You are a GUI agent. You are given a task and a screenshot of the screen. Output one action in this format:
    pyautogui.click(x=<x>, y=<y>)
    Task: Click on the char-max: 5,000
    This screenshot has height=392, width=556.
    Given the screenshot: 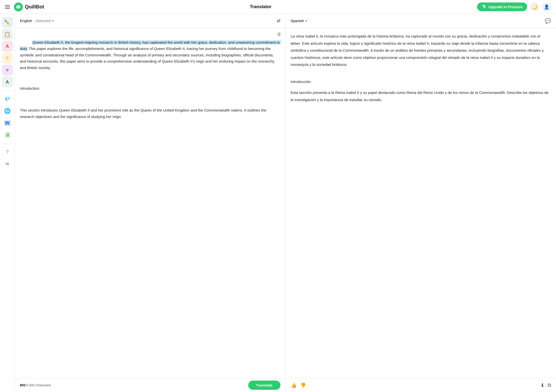 What is the action you would take?
    pyautogui.click(x=30, y=385)
    